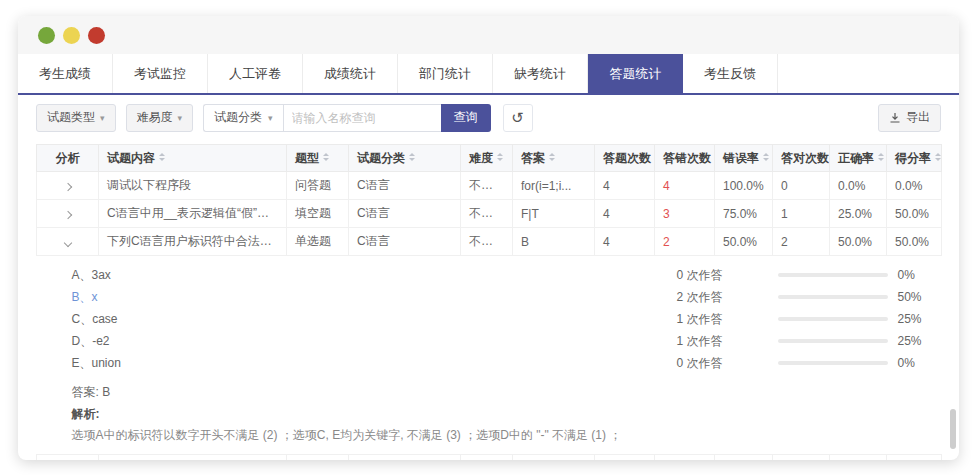 The height and width of the screenshot is (475, 977). I want to click on col-attempt-count: 答题次数, so click(625, 158).